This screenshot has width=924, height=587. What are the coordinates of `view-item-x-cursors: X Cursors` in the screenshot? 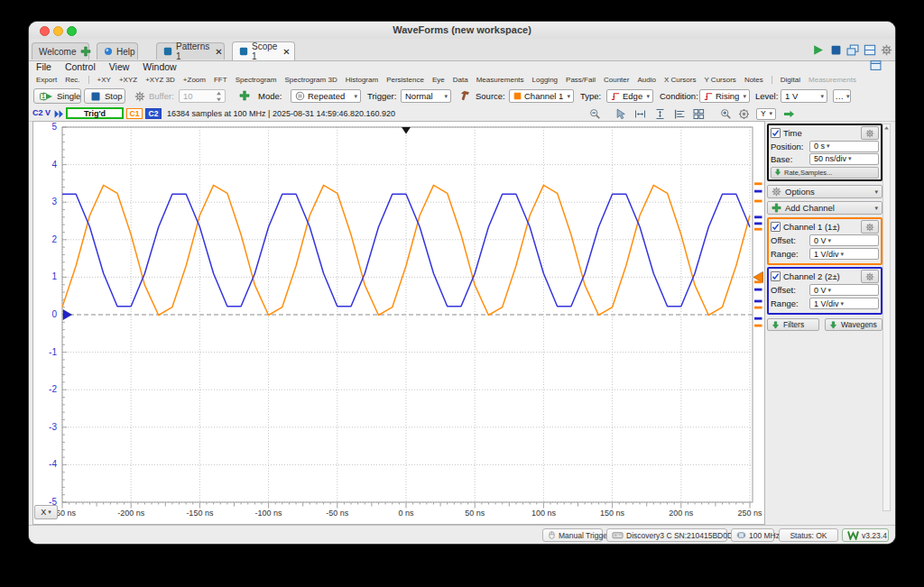 It's located at (680, 79).